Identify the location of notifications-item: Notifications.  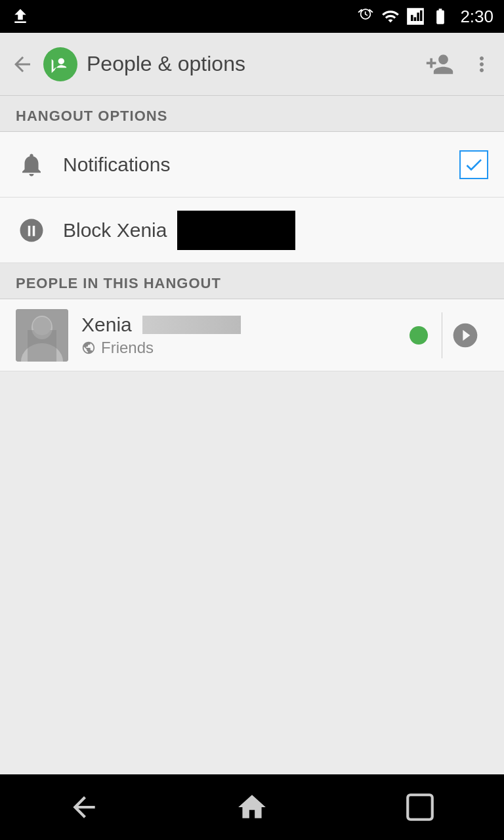
(252, 165).